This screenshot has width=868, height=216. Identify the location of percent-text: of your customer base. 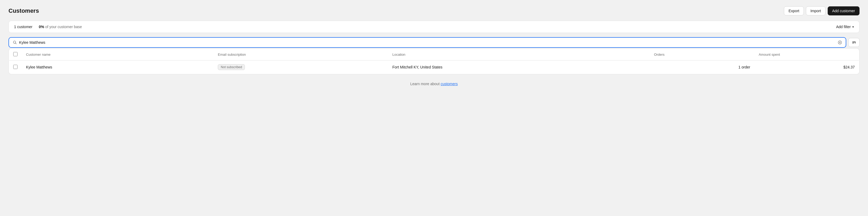
(63, 27).